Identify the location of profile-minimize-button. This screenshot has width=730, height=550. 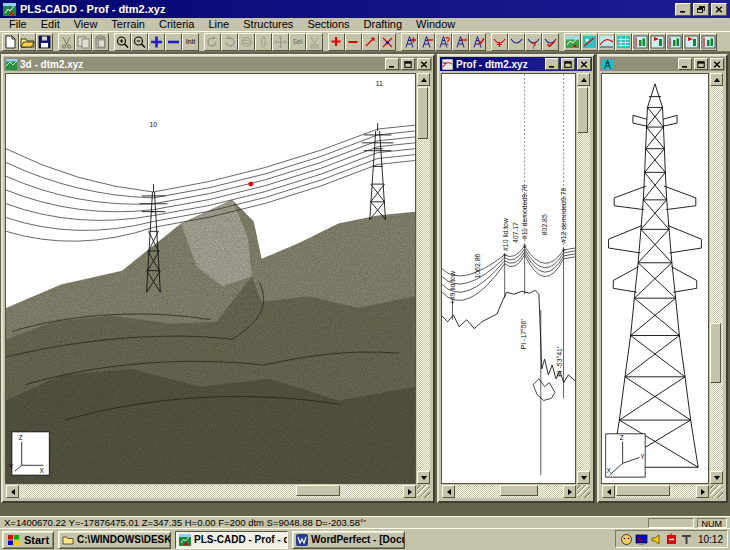
(552, 64).